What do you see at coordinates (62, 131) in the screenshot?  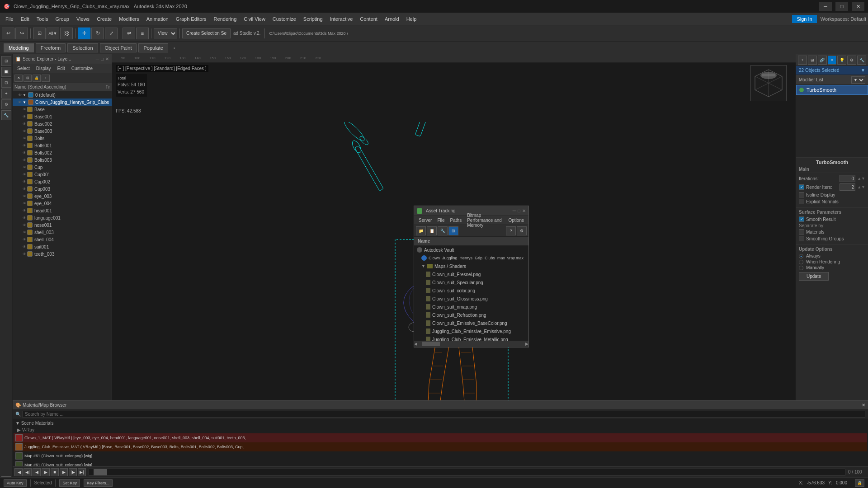 I see `tree-item-base003: 👁 Base003` at bounding box center [62, 131].